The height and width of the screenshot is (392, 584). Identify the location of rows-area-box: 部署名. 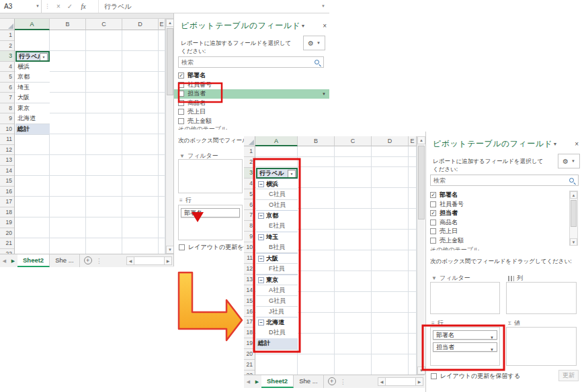
(210, 223).